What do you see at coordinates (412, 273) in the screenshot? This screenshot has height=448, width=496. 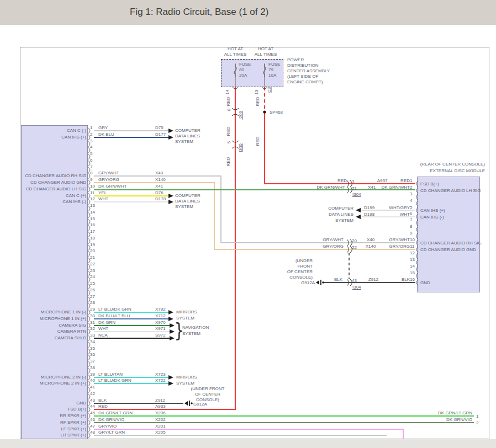 I see `module-pin-number: 15` at bounding box center [412, 273].